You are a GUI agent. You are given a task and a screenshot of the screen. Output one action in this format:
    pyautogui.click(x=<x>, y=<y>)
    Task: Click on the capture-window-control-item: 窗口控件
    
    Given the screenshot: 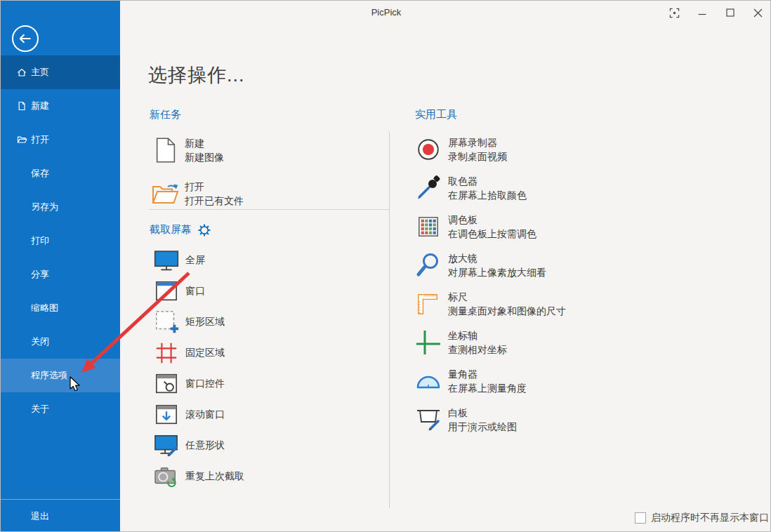 What is the action you would take?
    pyautogui.click(x=268, y=384)
    